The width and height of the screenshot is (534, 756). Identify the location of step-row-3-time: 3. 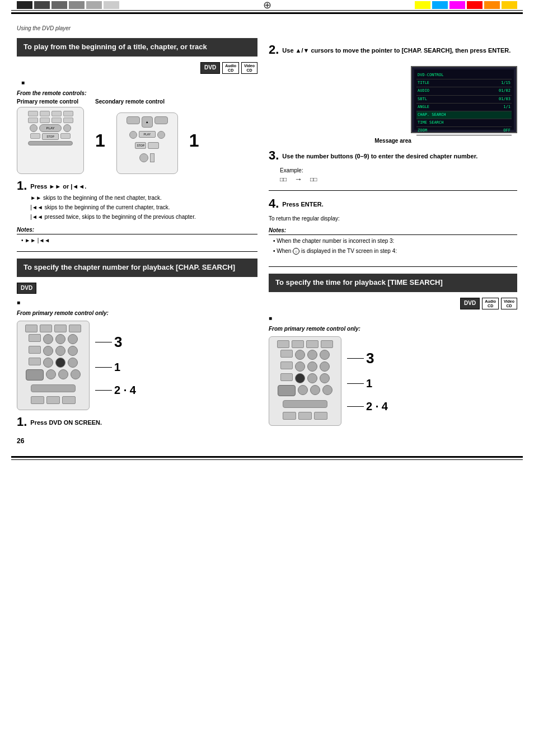
(367, 358).